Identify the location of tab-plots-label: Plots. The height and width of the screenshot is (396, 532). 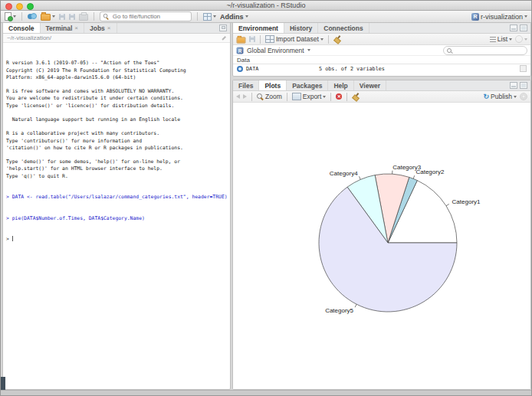
(273, 86).